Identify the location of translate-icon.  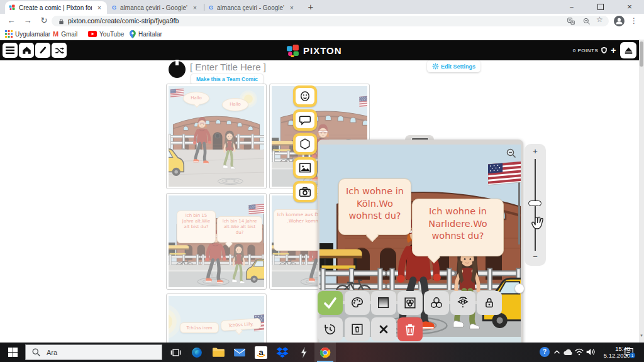
(571, 21).